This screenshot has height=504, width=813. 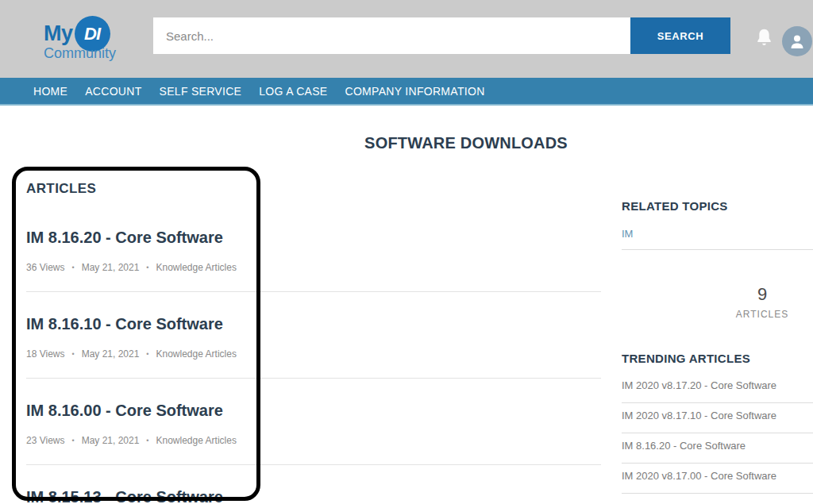 What do you see at coordinates (314, 354) in the screenshot?
I see `article-meta: 18 Views • May 21, 2021 • Knowledge Arti…` at bounding box center [314, 354].